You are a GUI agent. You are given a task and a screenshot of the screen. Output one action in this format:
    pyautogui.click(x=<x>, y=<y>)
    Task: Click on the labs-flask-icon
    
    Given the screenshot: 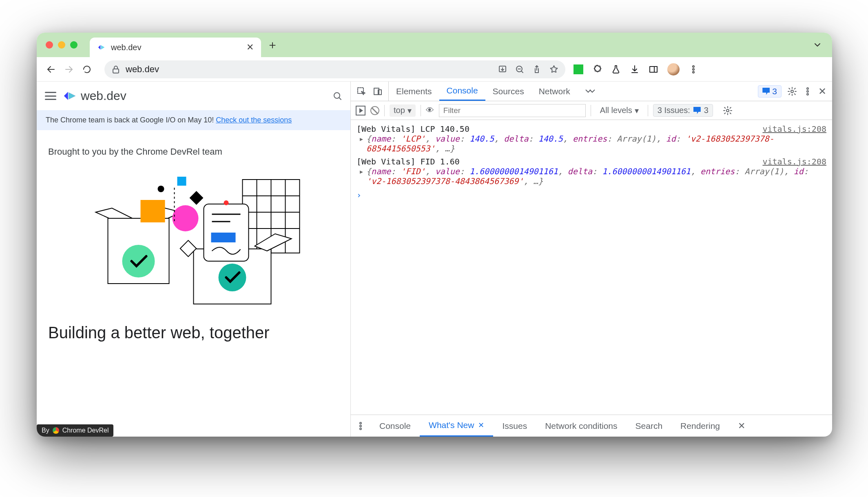 What is the action you would take?
    pyautogui.click(x=616, y=69)
    